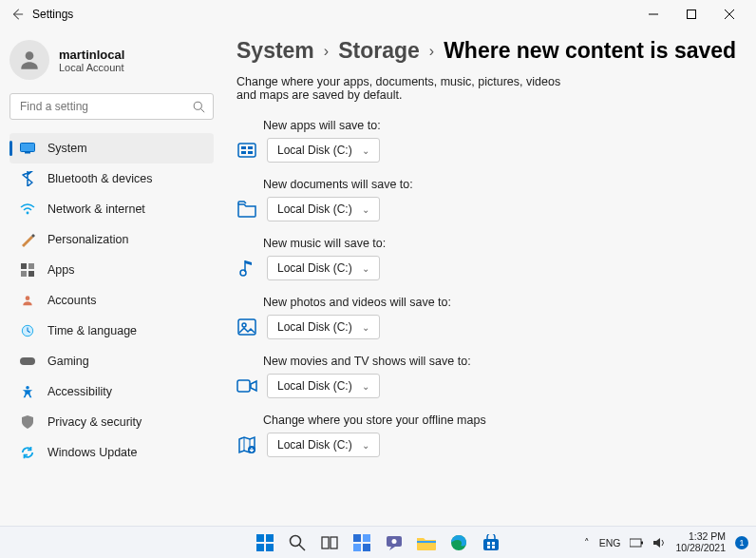 The height and width of the screenshot is (558, 756). I want to click on window-controls, so click(691, 14).